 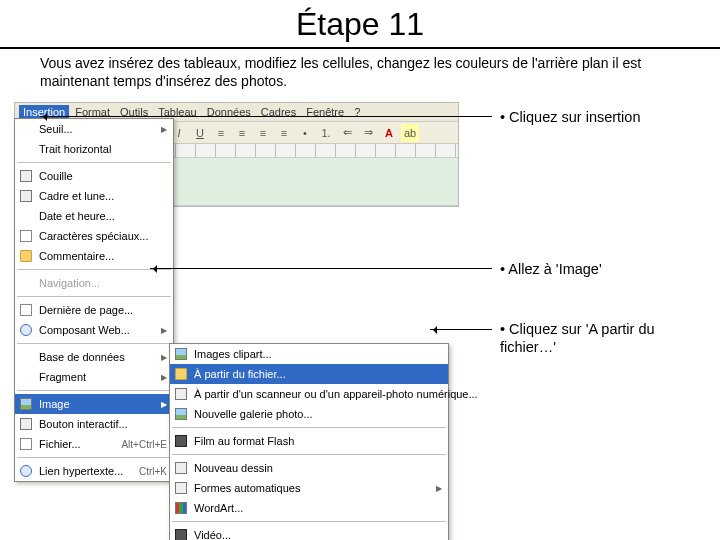 What do you see at coordinates (254, 414) in the screenshot?
I see `image-submenu-label: Nouvelle galerie photo...` at bounding box center [254, 414].